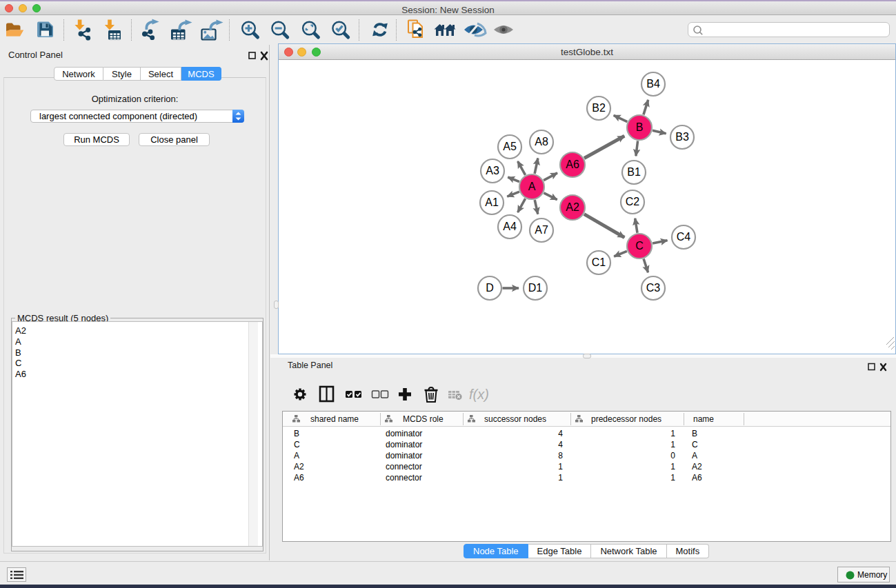  What do you see at coordinates (634, 172) in the screenshot?
I see `svg-text: B1` at bounding box center [634, 172].